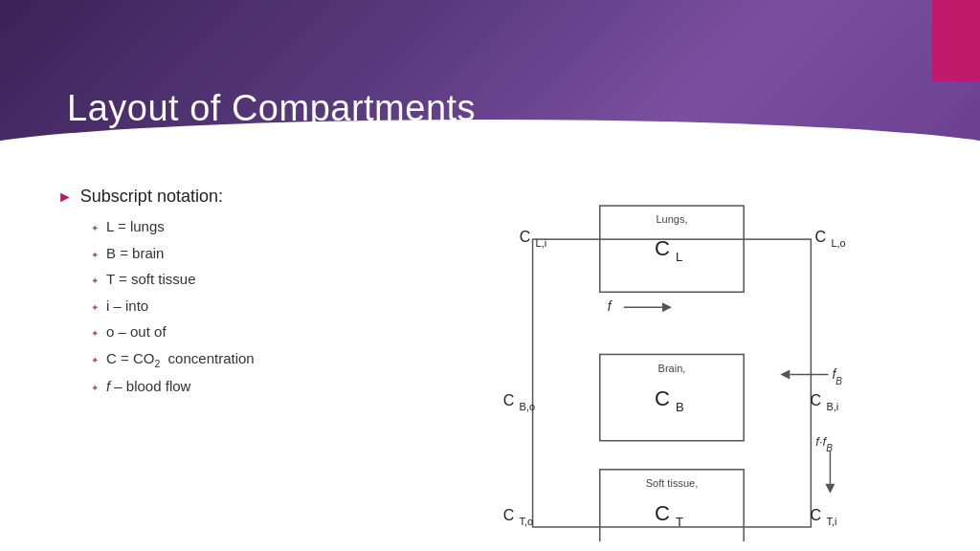 This screenshot has width=980, height=551. I want to click on lungs-small-label: Lungs,, so click(672, 219).